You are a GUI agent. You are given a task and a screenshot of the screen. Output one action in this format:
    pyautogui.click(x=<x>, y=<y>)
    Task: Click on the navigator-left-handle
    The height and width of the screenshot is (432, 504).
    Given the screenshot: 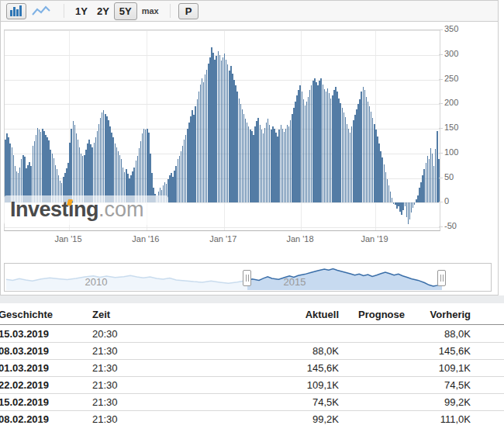 What is the action you would take?
    pyautogui.click(x=247, y=278)
    